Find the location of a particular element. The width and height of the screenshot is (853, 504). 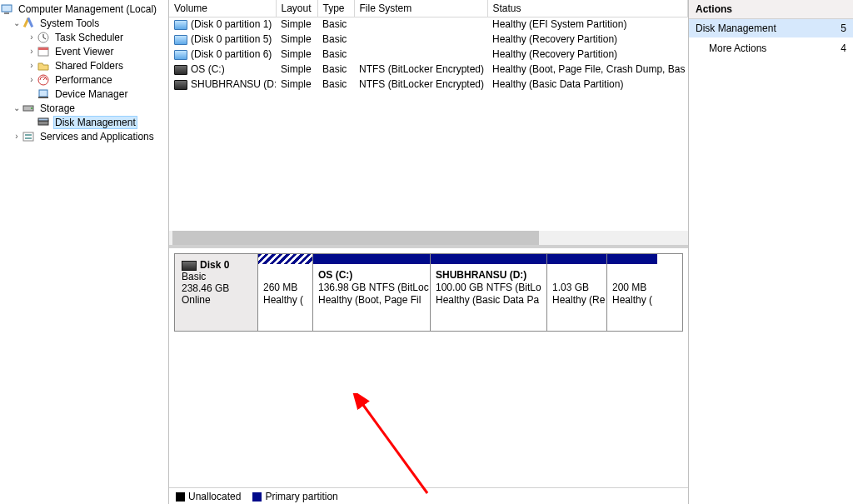

tree-task-scheduler: › Task Scheduler is located at coordinates (84, 37).